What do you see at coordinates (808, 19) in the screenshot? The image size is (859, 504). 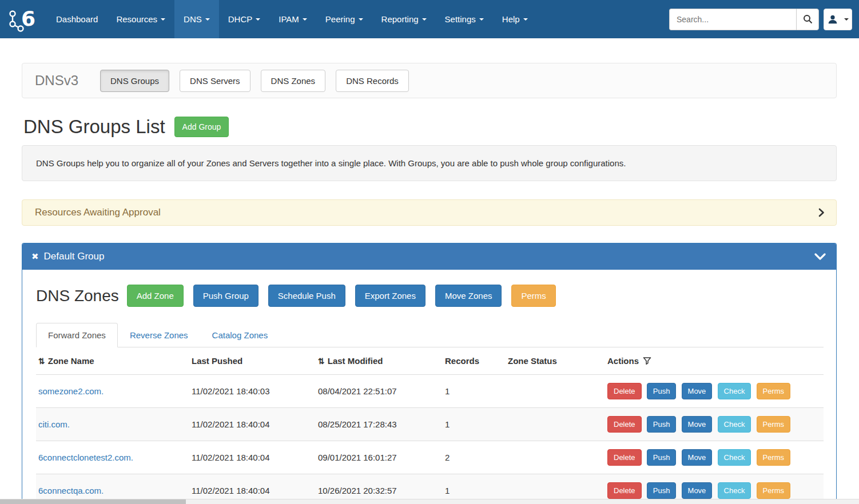 I see `search-icon` at bounding box center [808, 19].